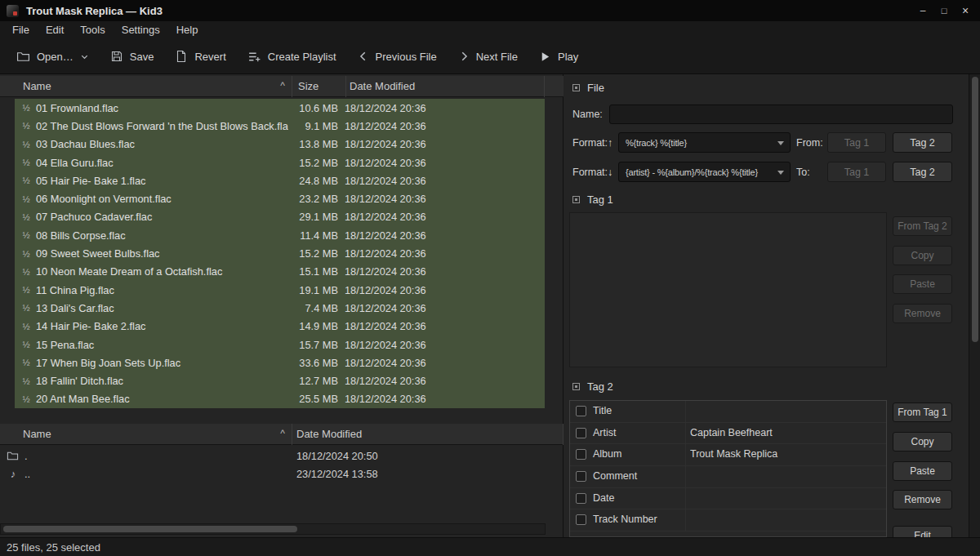  Describe the element at coordinates (488, 57) in the screenshot. I see `next-file-button: Next File` at that location.